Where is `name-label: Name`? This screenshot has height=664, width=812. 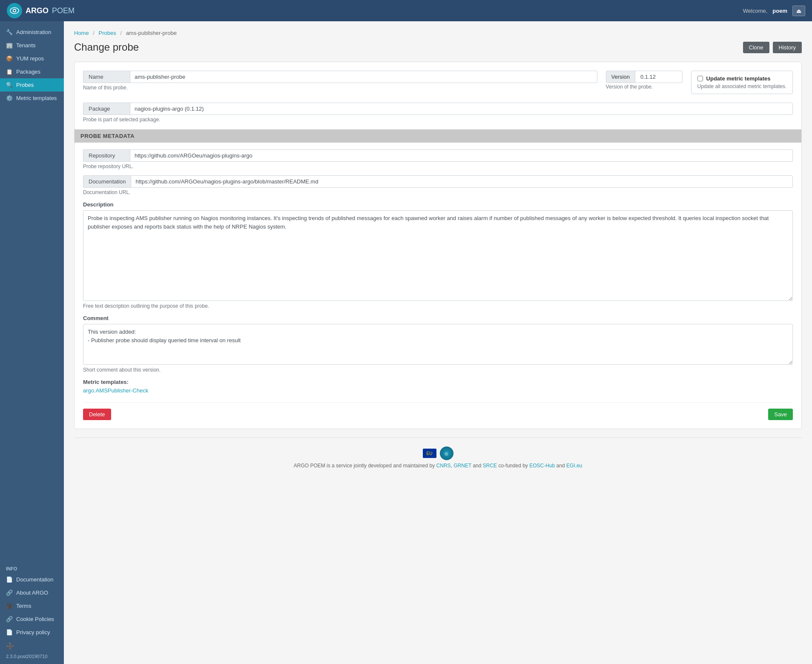
name-label: Name is located at coordinates (106, 77).